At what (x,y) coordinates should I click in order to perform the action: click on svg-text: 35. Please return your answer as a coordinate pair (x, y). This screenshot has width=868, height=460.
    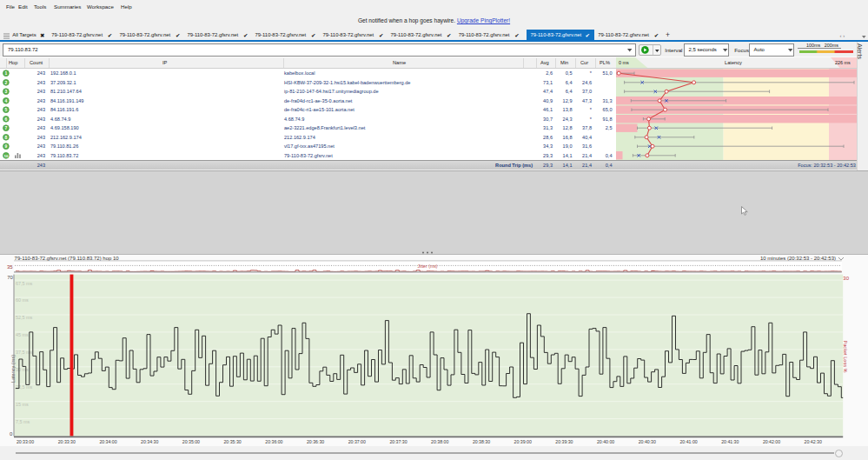
    Looking at the image, I should click on (10, 267).